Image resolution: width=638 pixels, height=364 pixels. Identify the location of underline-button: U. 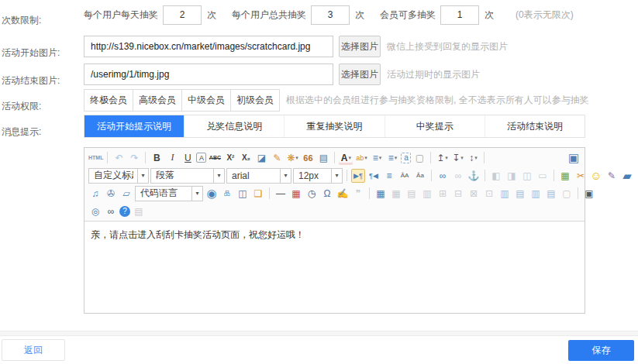
(188, 158).